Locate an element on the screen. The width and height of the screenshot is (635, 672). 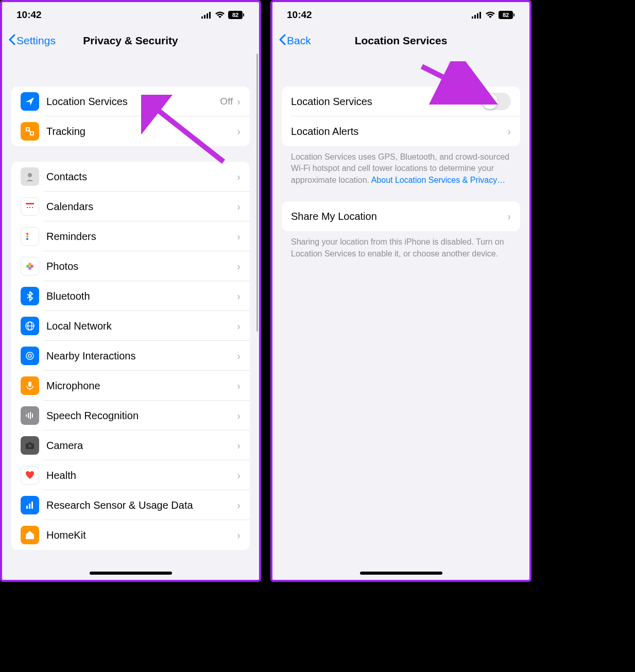
row-label: Nearby Interactions is located at coordinates (142, 356).